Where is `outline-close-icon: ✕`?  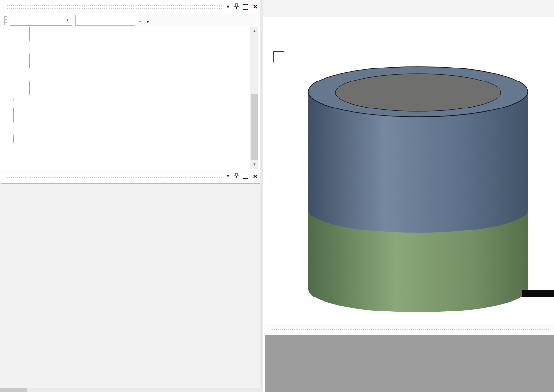
outline-close-icon: ✕ is located at coordinates (255, 7).